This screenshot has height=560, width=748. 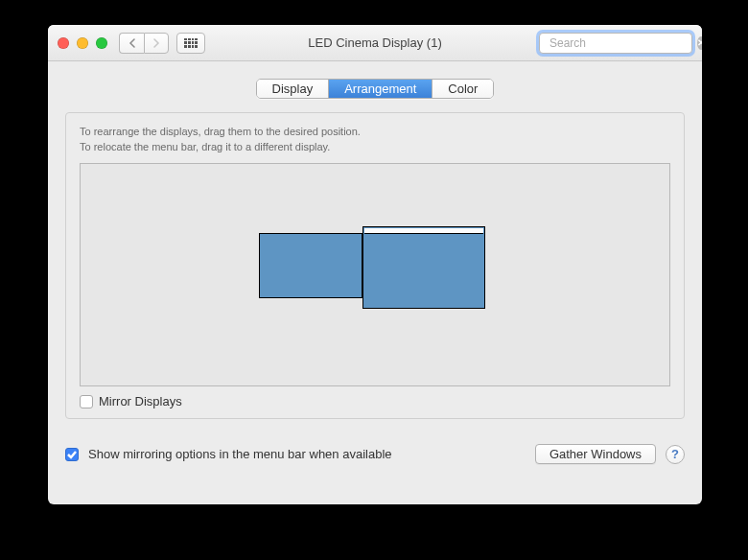 What do you see at coordinates (621, 43) in the screenshot?
I see `search-input` at bounding box center [621, 43].